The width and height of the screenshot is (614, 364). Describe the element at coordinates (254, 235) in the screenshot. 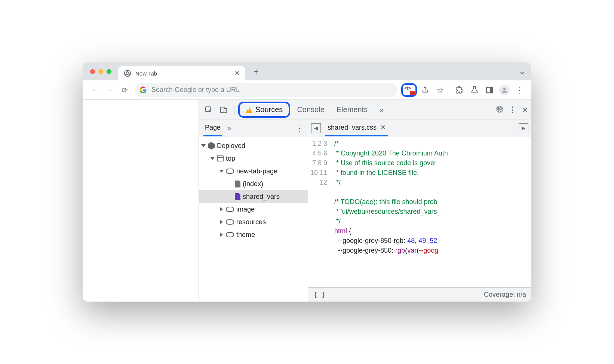

I see `tree-node-theme: theme` at that location.